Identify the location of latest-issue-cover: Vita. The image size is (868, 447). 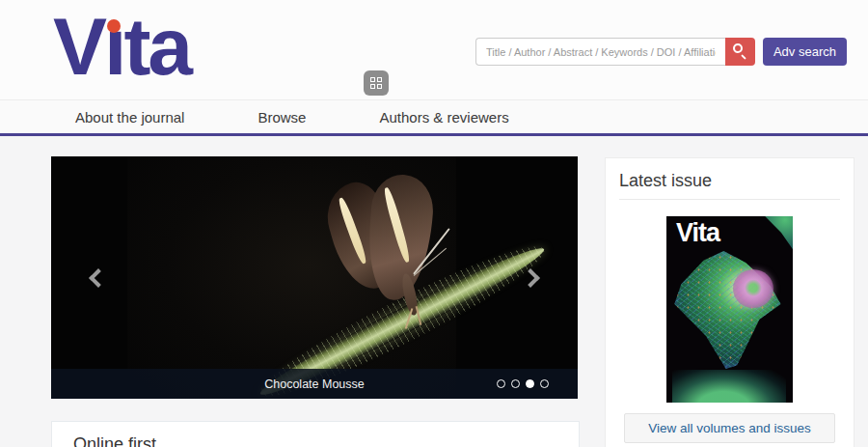
(729, 309).